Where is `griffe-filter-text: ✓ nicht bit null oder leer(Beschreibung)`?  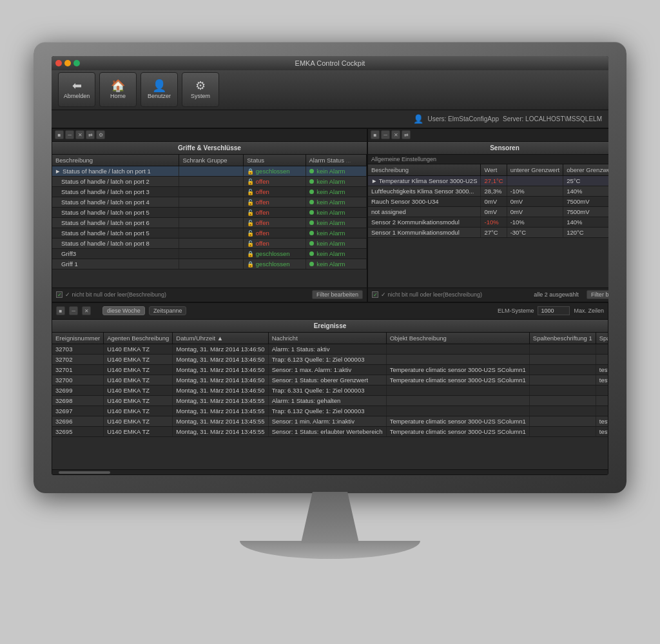 griffe-filter-text: ✓ nicht bit null oder leer(Beschreibung) is located at coordinates (116, 295).